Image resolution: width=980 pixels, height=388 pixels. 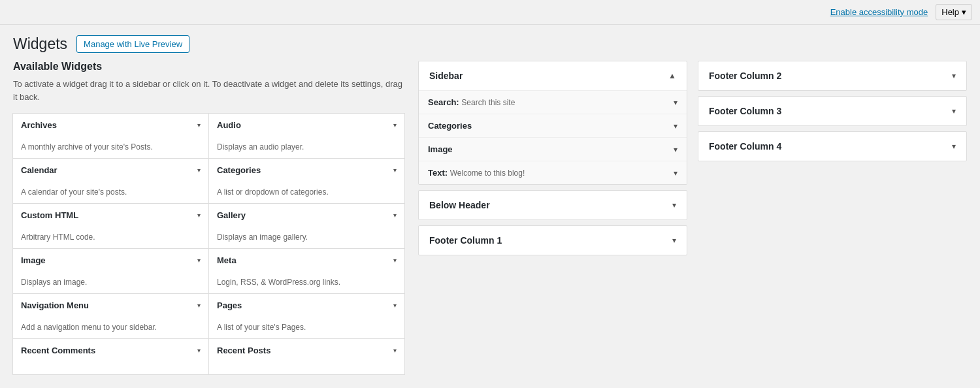 I want to click on widget-pages-name: Pages, so click(x=229, y=306).